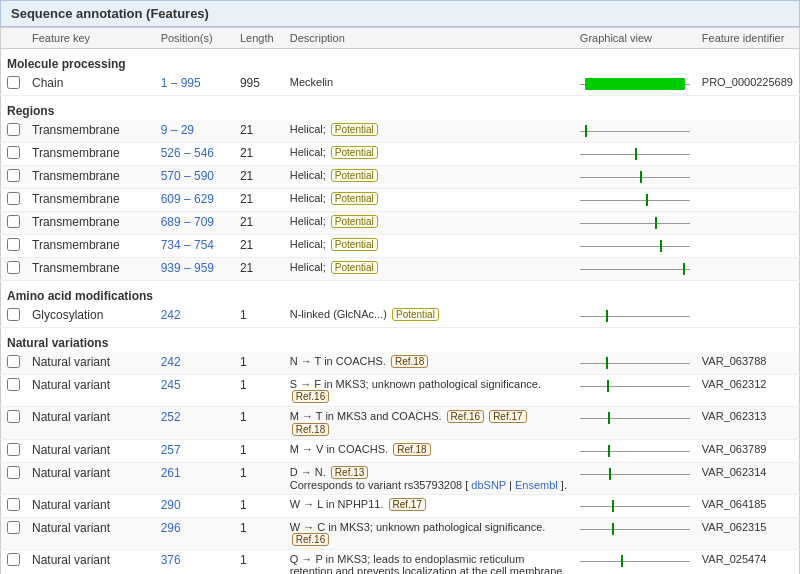  I want to click on position-link: 734 – 754, so click(188, 245).